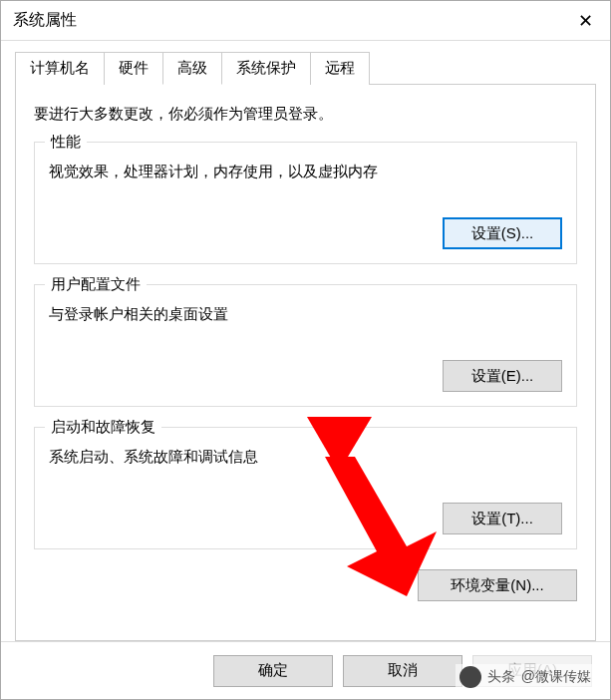 This screenshot has width=611, height=700. Describe the element at coordinates (45, 20) in the screenshot. I see `window-title: 系统属性` at that location.